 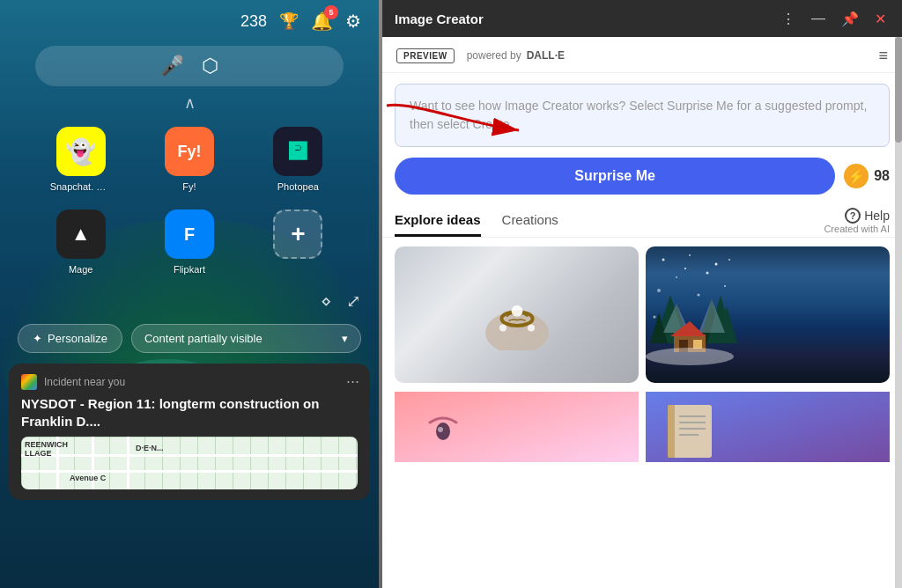 What do you see at coordinates (298, 187) in the screenshot?
I see `photopea-label: Photopea` at bounding box center [298, 187].